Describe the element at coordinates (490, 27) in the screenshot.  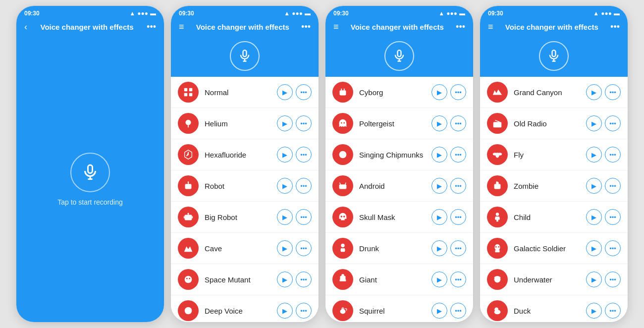
I see `menu-button-4: ≡` at that location.